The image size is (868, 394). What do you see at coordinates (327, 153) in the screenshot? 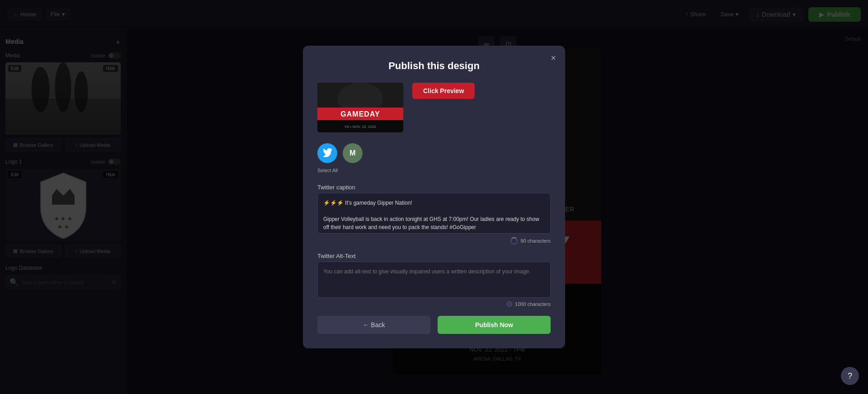
I see `twitter-bird-svg` at bounding box center [327, 153].